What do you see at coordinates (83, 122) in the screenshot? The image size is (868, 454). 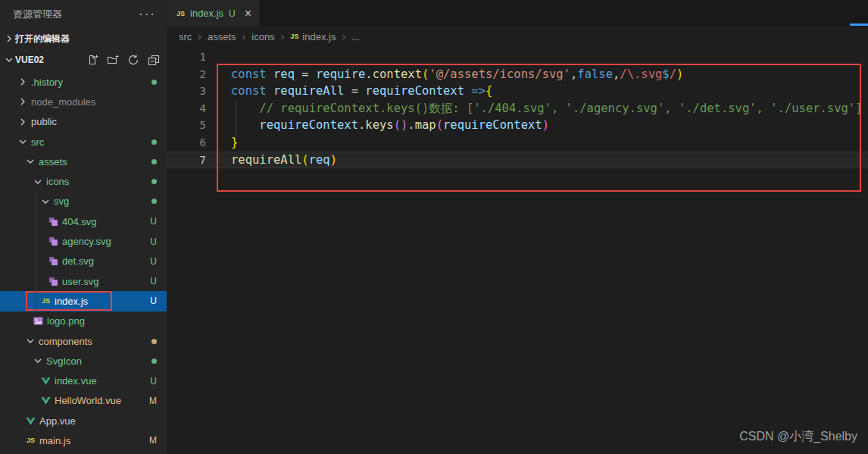 I see `tree-item-public: public` at bounding box center [83, 122].